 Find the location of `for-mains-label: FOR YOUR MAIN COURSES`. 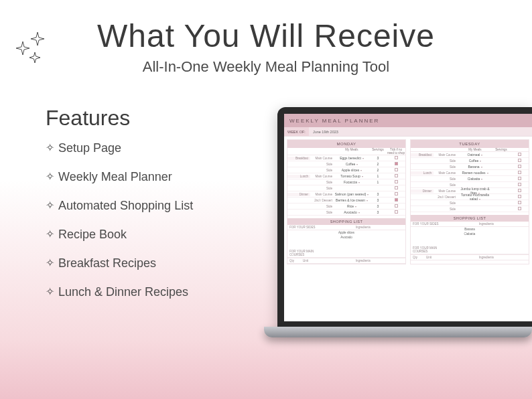

for-mains-label: FOR YOUR MAIN COURSES is located at coordinates (306, 253).